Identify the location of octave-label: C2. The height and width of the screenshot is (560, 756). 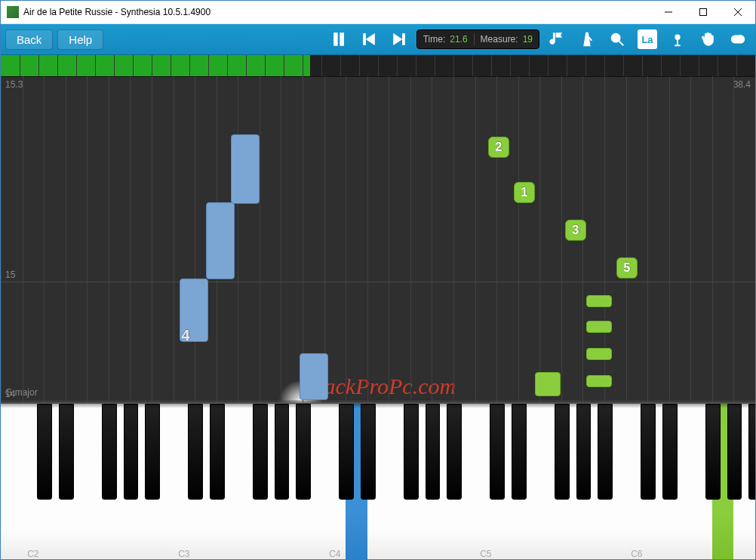
(33, 554).